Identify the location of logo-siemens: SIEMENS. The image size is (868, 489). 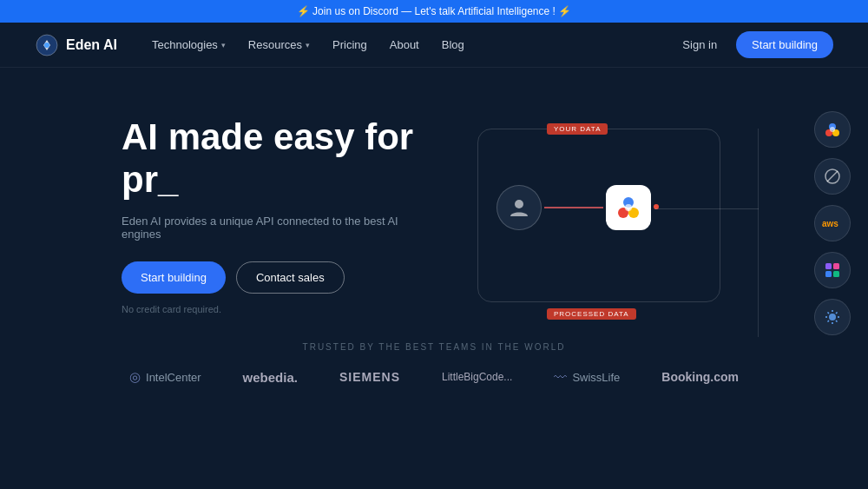
(370, 377).